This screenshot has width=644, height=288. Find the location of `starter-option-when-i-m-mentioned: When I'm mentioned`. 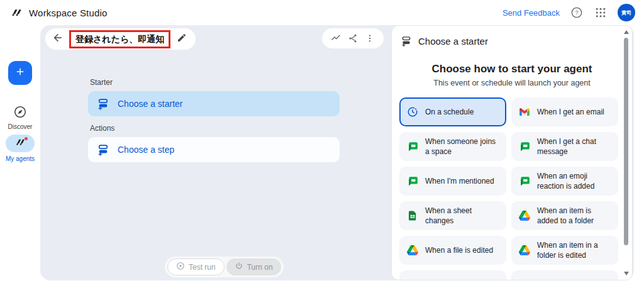

starter-option-when-i-m-mentioned: When I'm mentioned is located at coordinates (453, 181).